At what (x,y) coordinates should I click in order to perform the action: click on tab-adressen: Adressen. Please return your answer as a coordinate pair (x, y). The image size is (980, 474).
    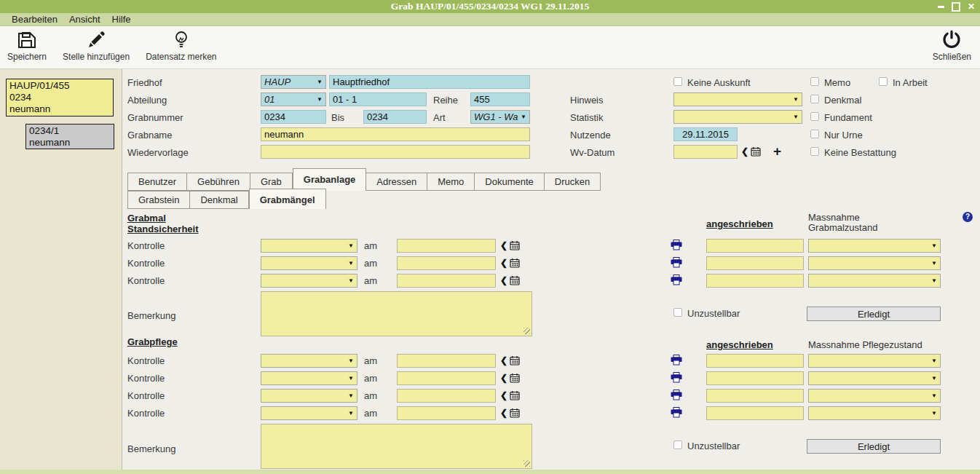
    Looking at the image, I should click on (397, 182).